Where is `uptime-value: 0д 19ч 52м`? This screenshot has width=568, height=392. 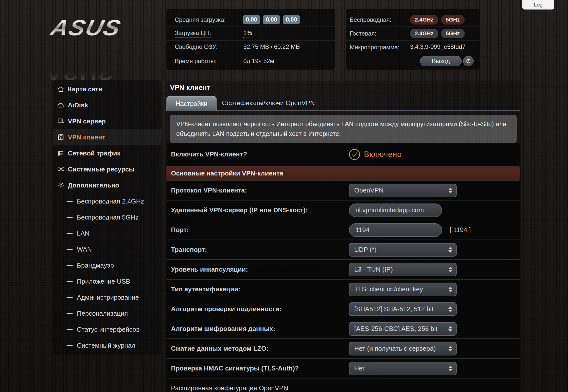
uptime-value: 0д 19ч 52м is located at coordinates (259, 61).